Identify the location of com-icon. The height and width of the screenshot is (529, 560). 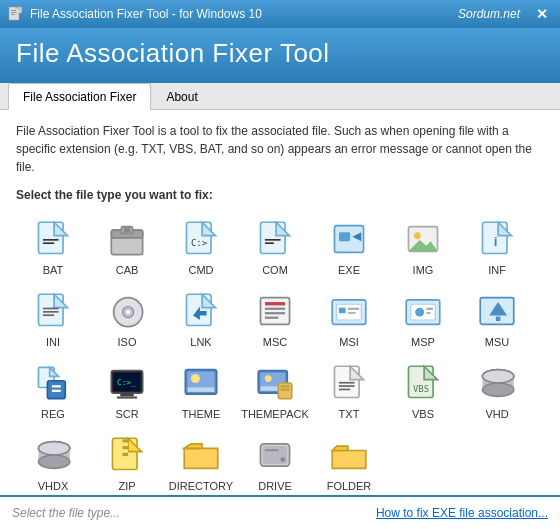
(275, 239).